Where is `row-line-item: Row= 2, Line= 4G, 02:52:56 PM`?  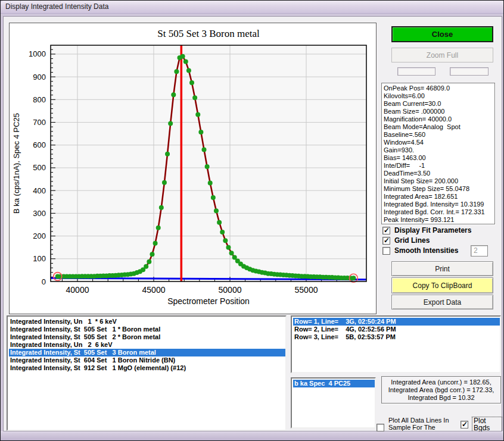
row-line-item: Row= 2, Line= 4G, 02:52:56 PM is located at coordinates (397, 330).